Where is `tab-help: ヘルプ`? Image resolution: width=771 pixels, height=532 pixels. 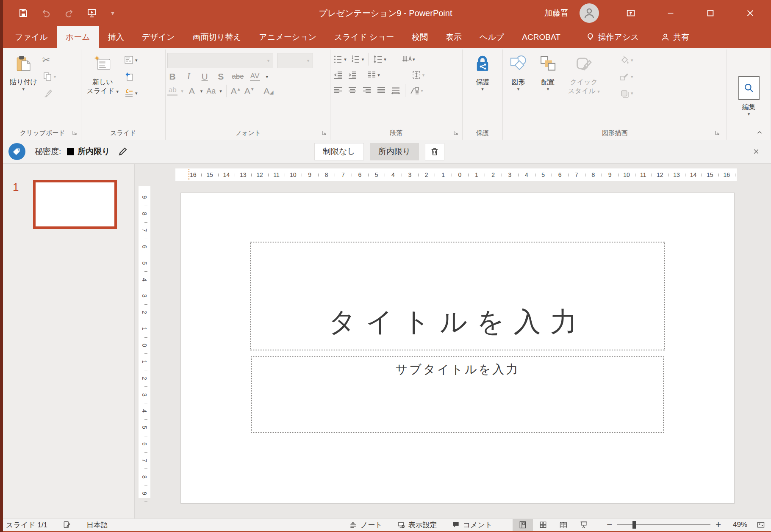
tab-help: ヘルプ is located at coordinates (492, 37).